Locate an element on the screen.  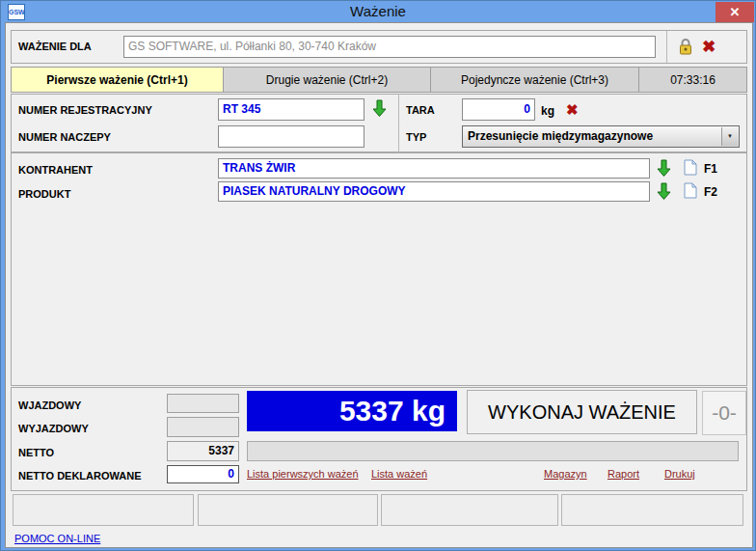
wazenie-dla-label: WAŻENIE DLA is located at coordinates (55, 46).